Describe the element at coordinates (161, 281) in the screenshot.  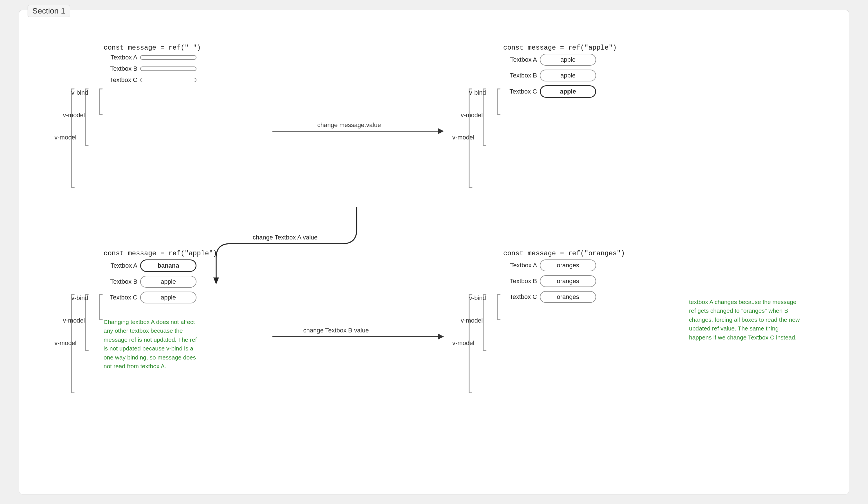
I see `textbox-group-bottom-left: Textbox A banana Textbox B apple Textbox…` at that location.